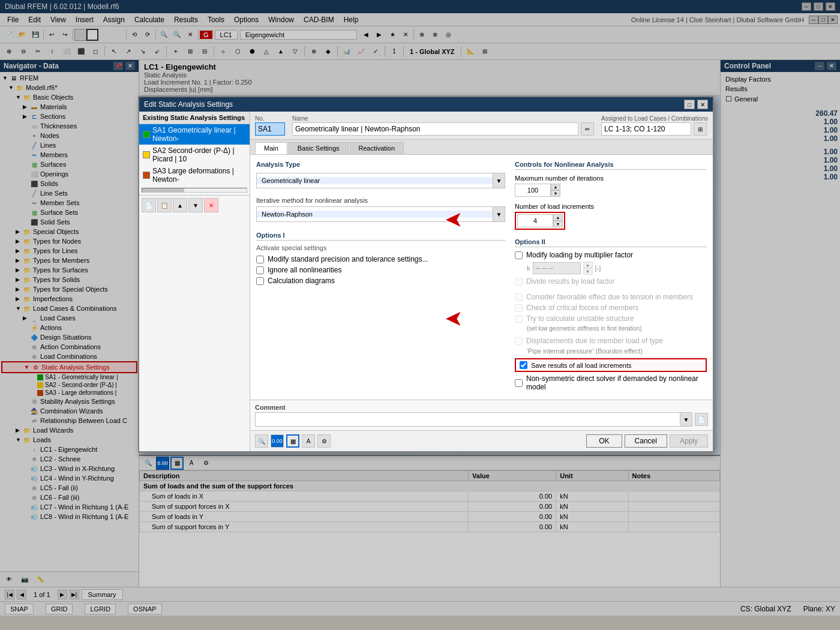 This screenshot has height=630, width=840. Describe the element at coordinates (499, 214) in the screenshot. I see `iterative-arrow: ▼` at that location.